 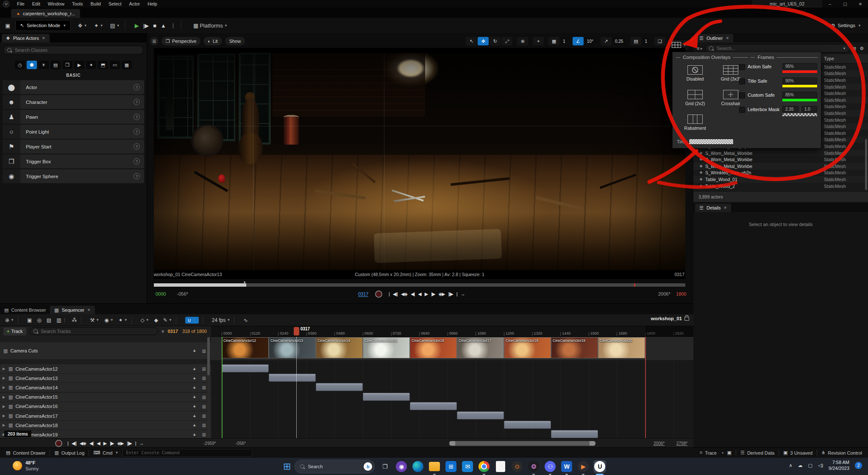 I want to click on menu-tools: Tools, so click(x=78, y=4).